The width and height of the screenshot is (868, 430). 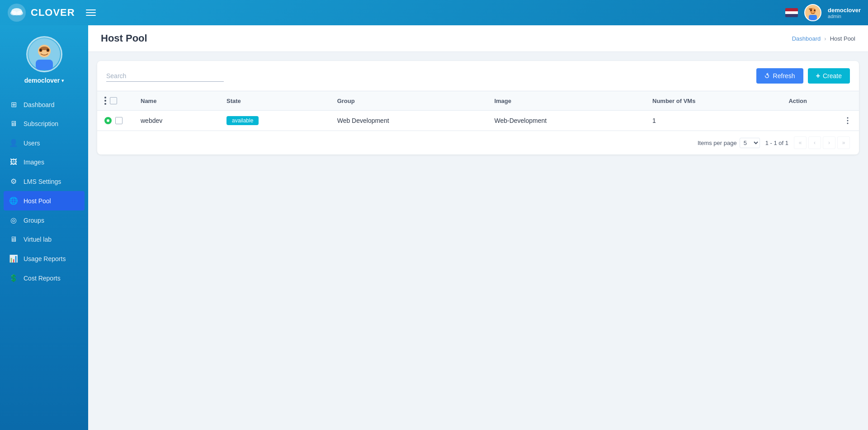 What do you see at coordinates (566, 101) in the screenshot?
I see `th-image: Image` at bounding box center [566, 101].